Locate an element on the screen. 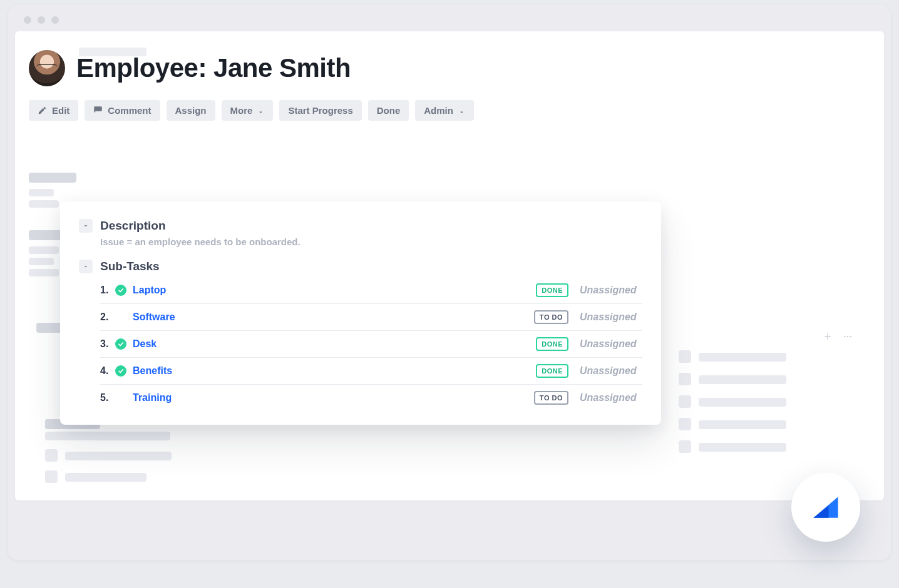 The width and height of the screenshot is (899, 588). more-options-icon is located at coordinates (848, 338).